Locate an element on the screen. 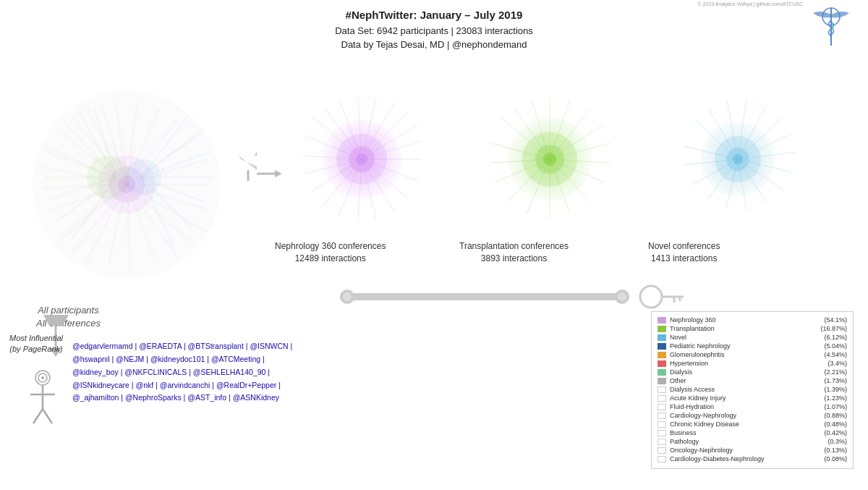 The image size is (868, 490). legend-label: Acute Kidney Injury is located at coordinates (742, 398).